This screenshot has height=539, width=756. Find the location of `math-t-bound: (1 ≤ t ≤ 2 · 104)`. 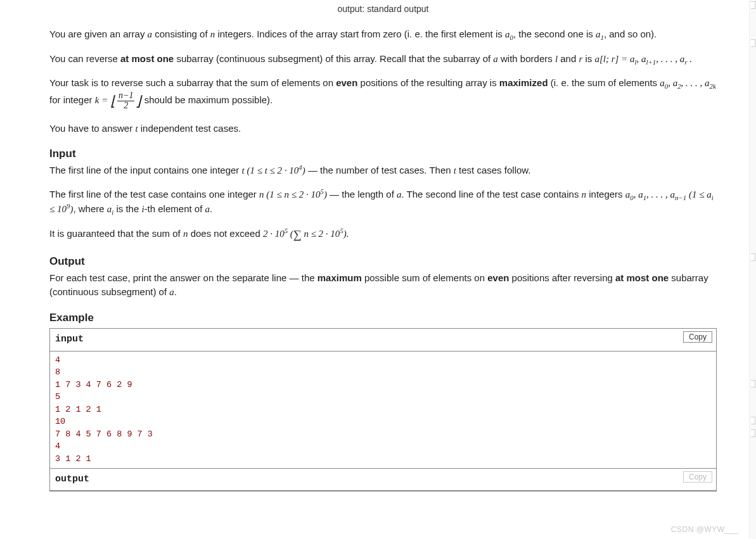

math-t-bound: (1 ≤ t ≤ 2 · 104) is located at coordinates (275, 170).